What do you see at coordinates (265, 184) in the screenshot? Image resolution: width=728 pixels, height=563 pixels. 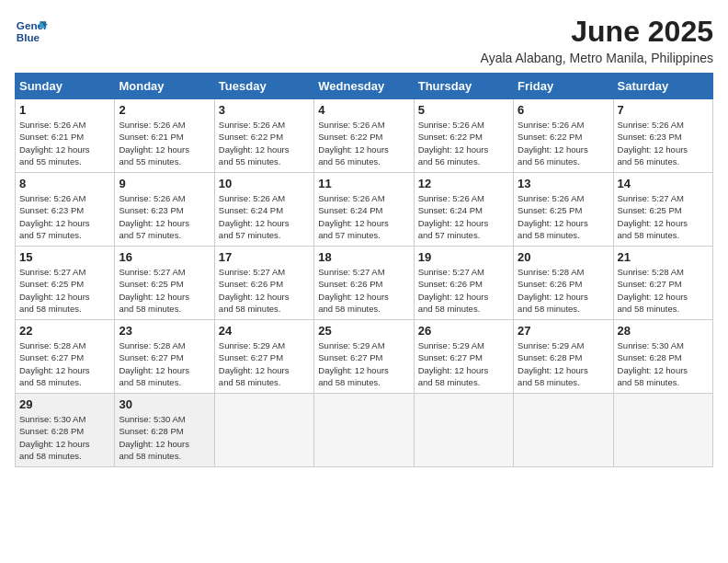 I see `day-number: 10` at bounding box center [265, 184].